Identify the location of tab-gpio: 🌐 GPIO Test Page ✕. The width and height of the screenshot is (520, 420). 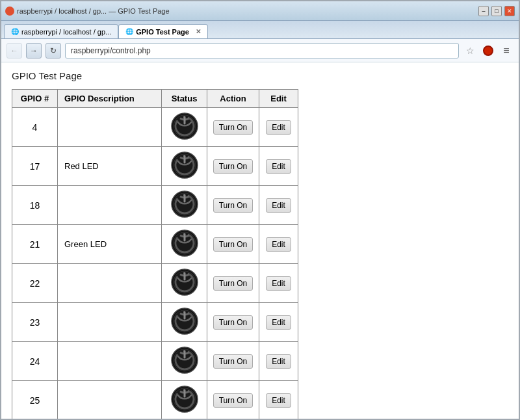
(163, 31).